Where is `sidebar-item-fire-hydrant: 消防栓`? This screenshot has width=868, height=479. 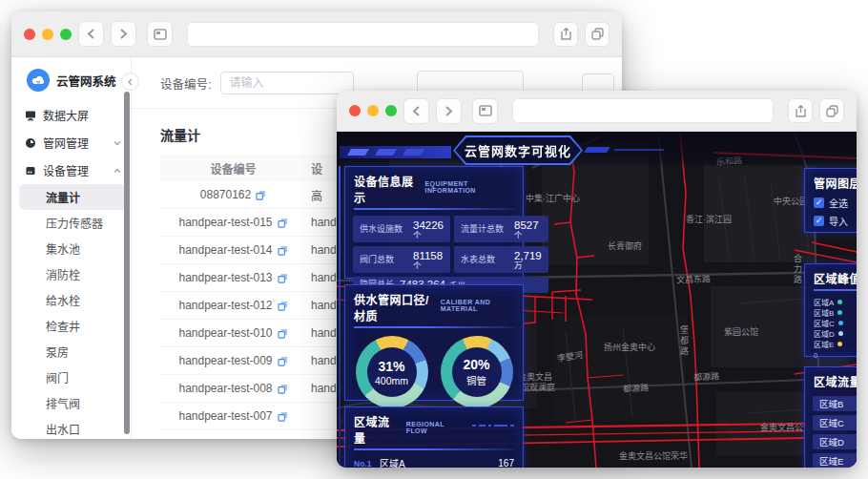
sidebar-item-fire-hydrant: 消防栓 is located at coordinates (71, 275).